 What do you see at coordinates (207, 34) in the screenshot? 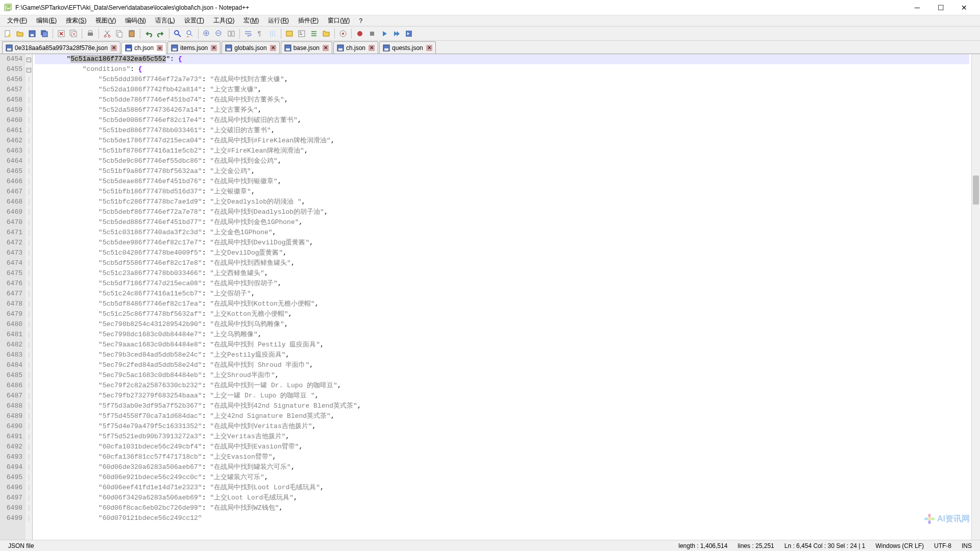
I see `zoom-in-icon` at bounding box center [207, 34].